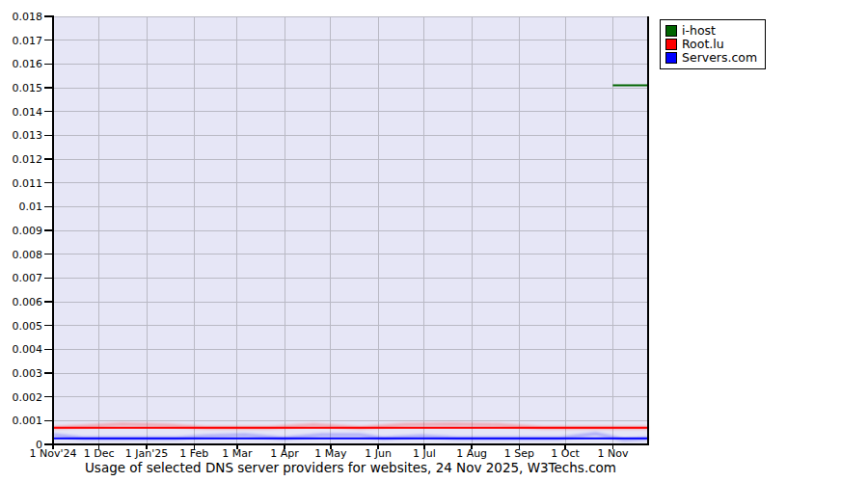 This screenshot has width=868, height=482. Describe the element at coordinates (21, 112) in the screenshot. I see `y-tick-label: 0.014` at that location.